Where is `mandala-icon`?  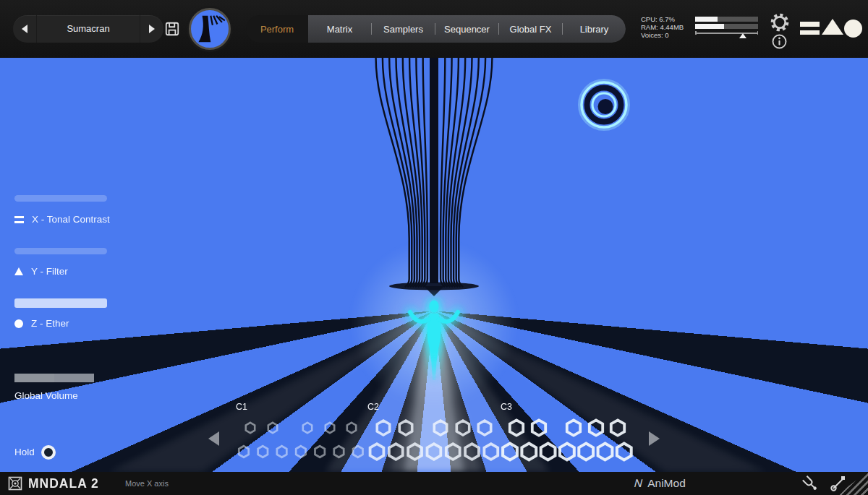 mandala-icon is located at coordinates (15, 483).